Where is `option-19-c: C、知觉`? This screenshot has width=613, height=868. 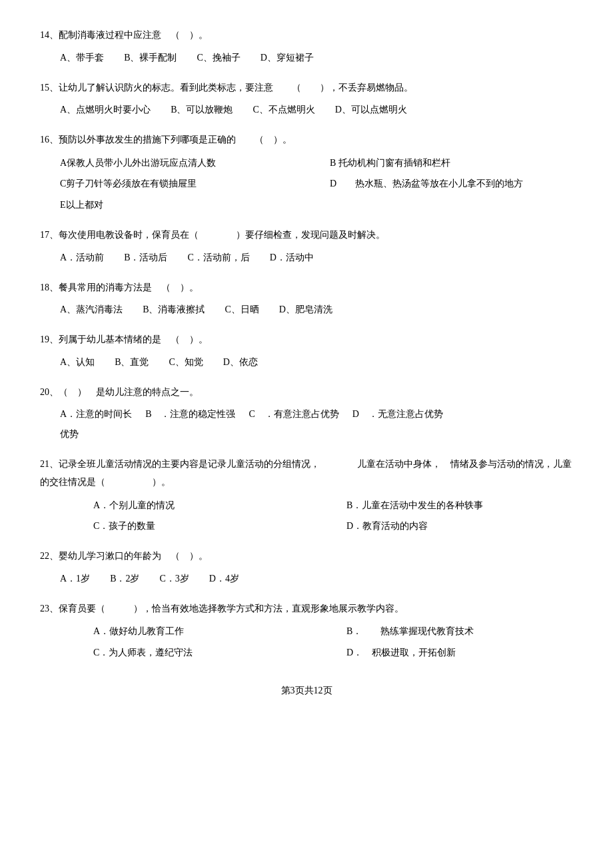
option-19-c: C、知觉 is located at coordinates (185, 362).